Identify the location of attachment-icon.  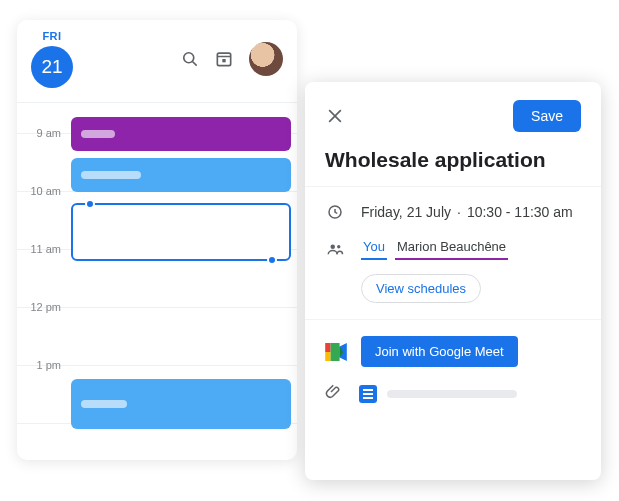
(335, 394).